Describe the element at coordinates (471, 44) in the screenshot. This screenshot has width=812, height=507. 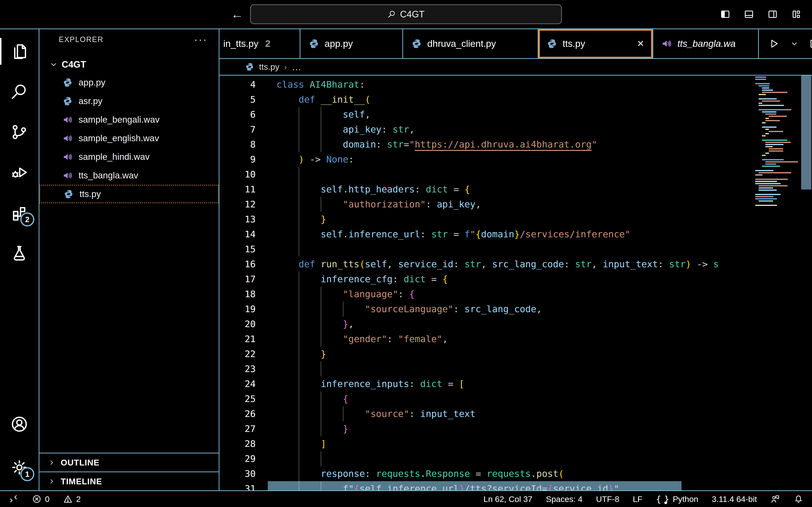
I see `tab-dhruva_client.py: dhruva_client.py` at that location.